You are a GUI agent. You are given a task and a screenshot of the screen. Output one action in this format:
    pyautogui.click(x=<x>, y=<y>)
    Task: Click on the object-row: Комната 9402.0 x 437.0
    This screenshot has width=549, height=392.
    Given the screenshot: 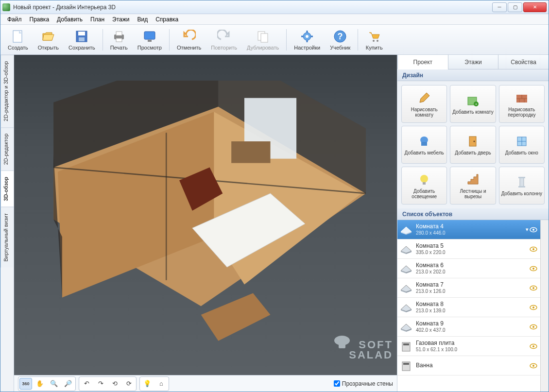 What is the action you would take?
    pyautogui.click(x=469, y=327)
    